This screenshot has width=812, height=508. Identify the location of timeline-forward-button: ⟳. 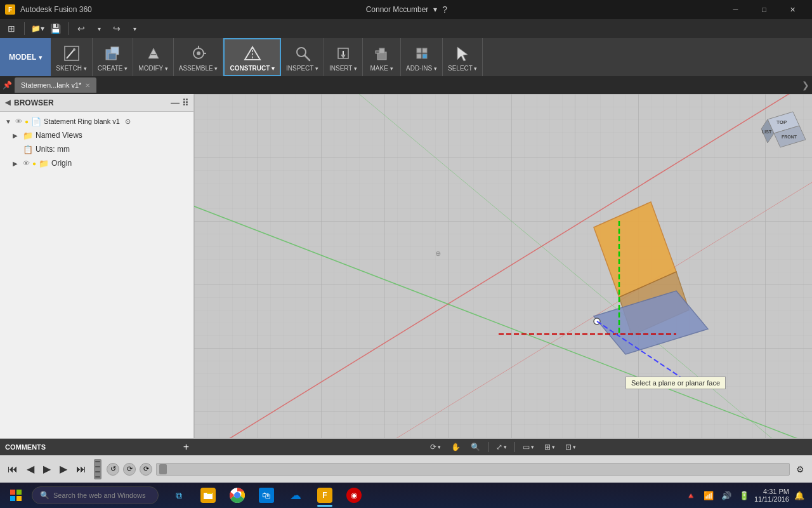
(146, 469).